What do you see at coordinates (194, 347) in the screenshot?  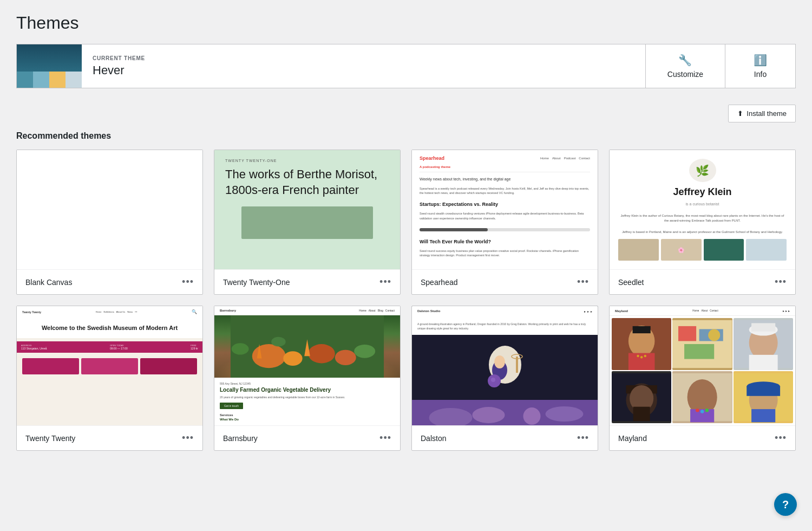 I see `tt-price: FREE 129 kr` at bounding box center [194, 347].